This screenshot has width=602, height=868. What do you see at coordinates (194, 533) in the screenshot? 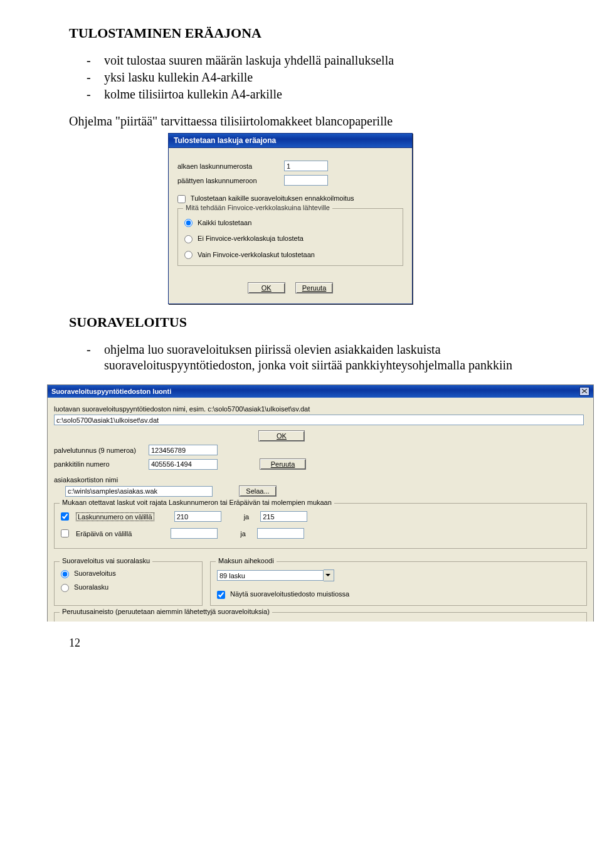
I see `input-date-from` at bounding box center [194, 533].